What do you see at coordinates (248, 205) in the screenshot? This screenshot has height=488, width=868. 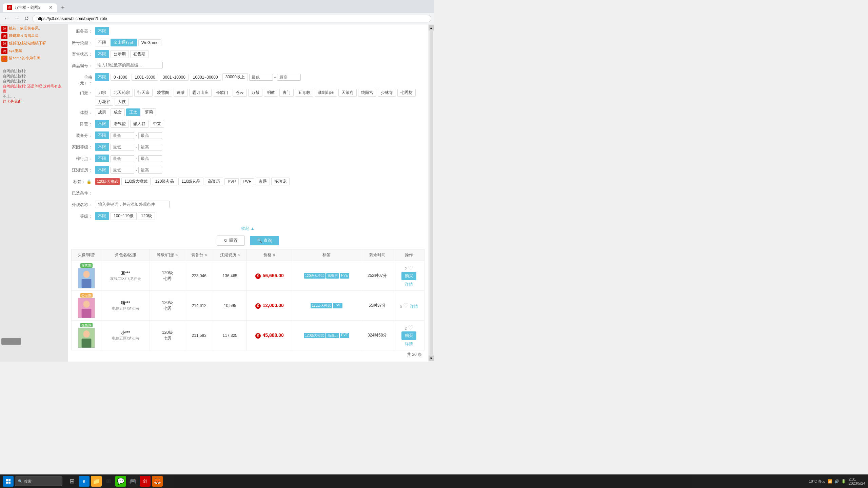 I see `appearance-name-row: 外观名称：` at bounding box center [248, 205].